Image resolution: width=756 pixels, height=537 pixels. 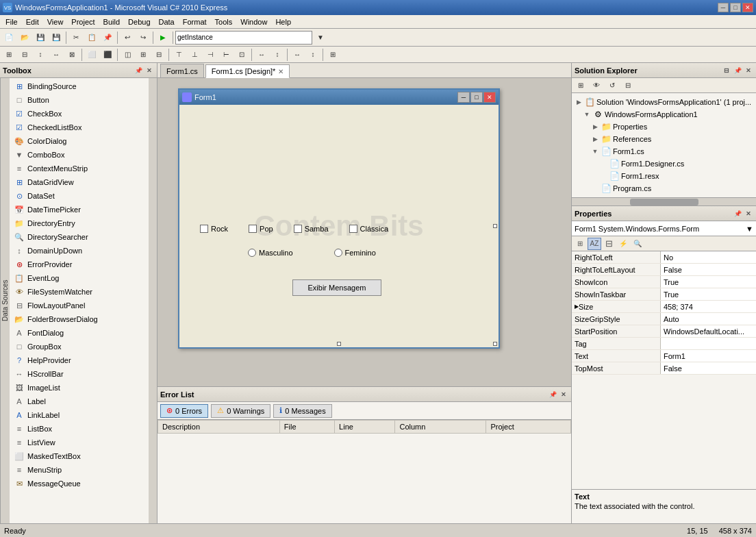 What do you see at coordinates (664, 319) in the screenshot?
I see `prop-row-sizegripstyle: SizeGripStyleAuto` at bounding box center [664, 319].